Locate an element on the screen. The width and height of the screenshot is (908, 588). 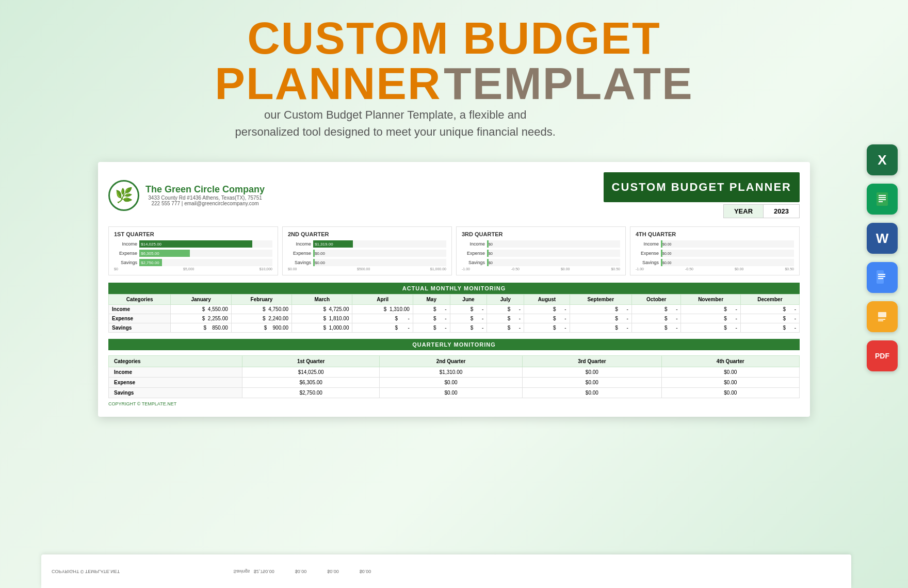
monthly-table-header-row: Categories January February March April … is located at coordinates (454, 300).